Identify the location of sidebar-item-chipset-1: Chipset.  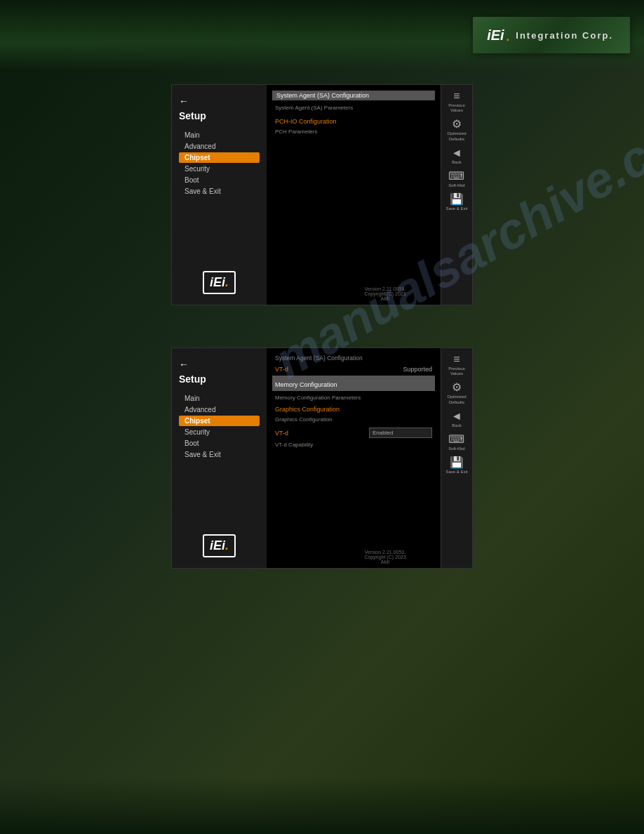
(219, 157).